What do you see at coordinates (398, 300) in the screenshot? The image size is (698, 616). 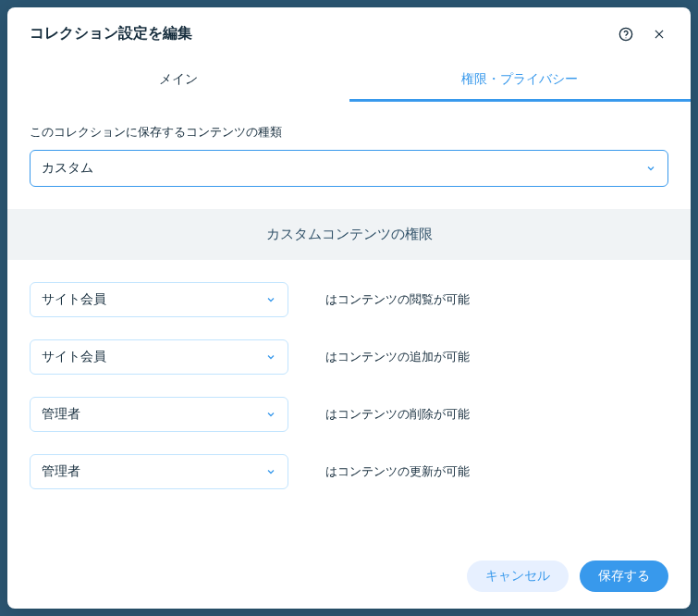 I see `permission-view-desc: はコンテンツの閲覧が可能` at bounding box center [398, 300].